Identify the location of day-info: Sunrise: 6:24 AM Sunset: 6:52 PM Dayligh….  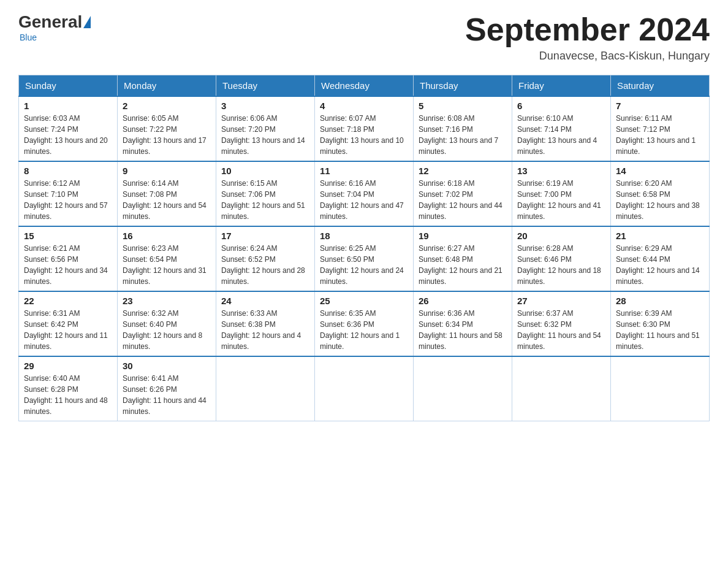
(265, 265).